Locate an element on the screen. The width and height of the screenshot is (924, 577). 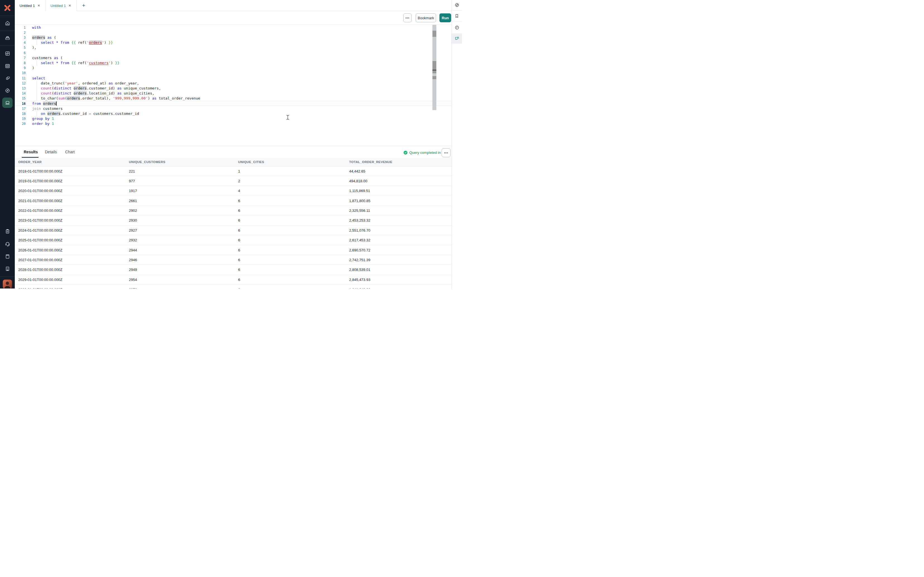
sidebar-item-layout is located at coordinates (8, 53).